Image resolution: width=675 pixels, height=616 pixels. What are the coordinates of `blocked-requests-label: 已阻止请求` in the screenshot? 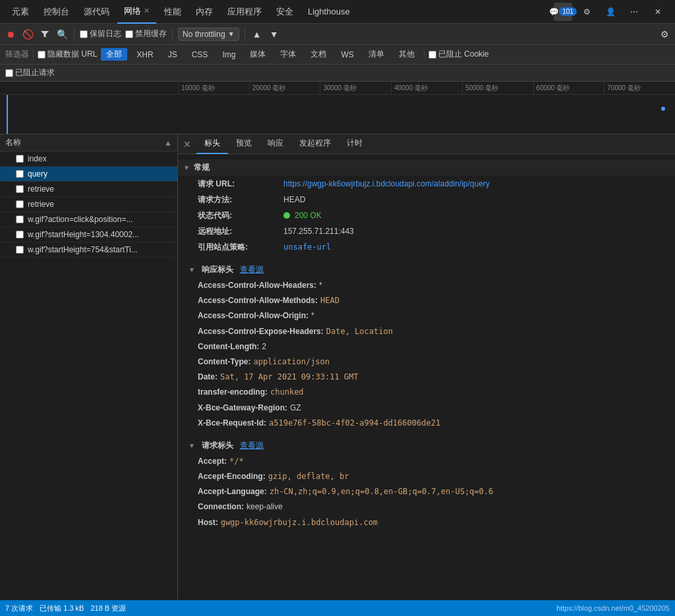 It's located at (30, 72).